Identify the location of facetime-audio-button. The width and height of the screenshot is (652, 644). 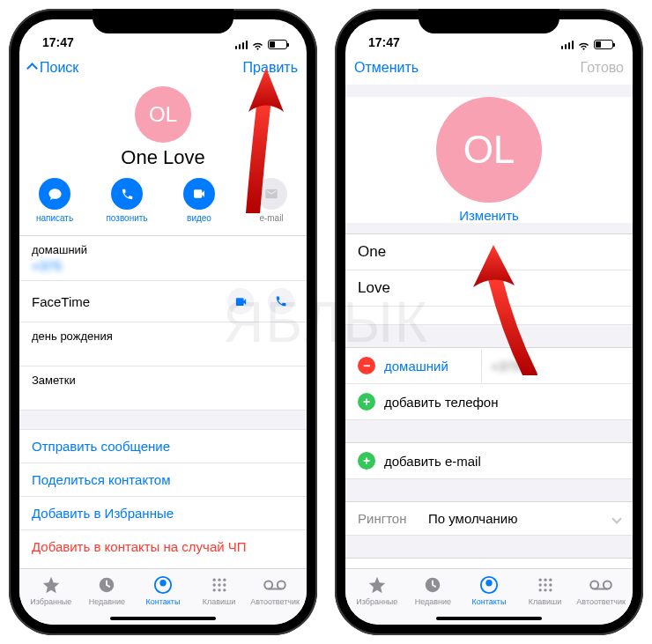
(281, 301).